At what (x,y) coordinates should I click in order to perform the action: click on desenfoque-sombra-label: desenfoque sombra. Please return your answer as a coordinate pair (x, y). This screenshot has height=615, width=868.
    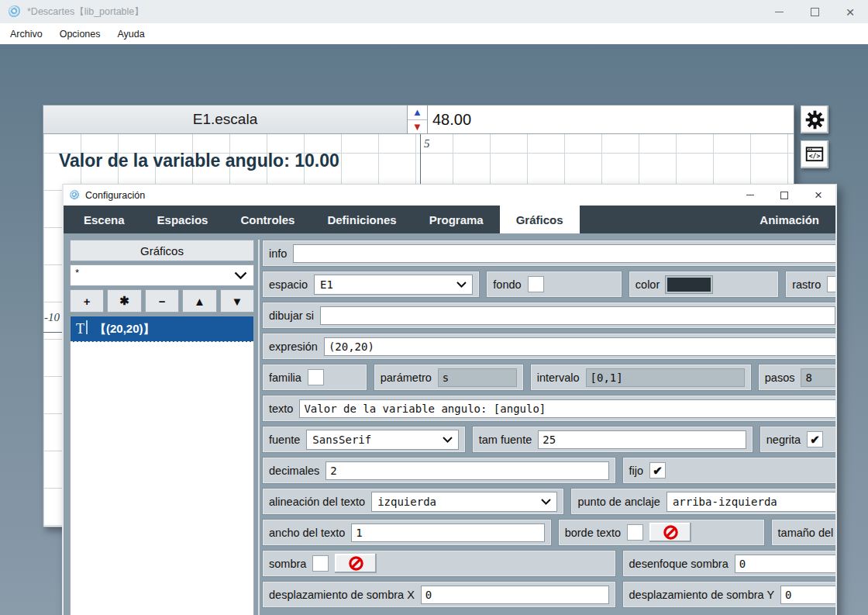
    Looking at the image, I should click on (679, 564).